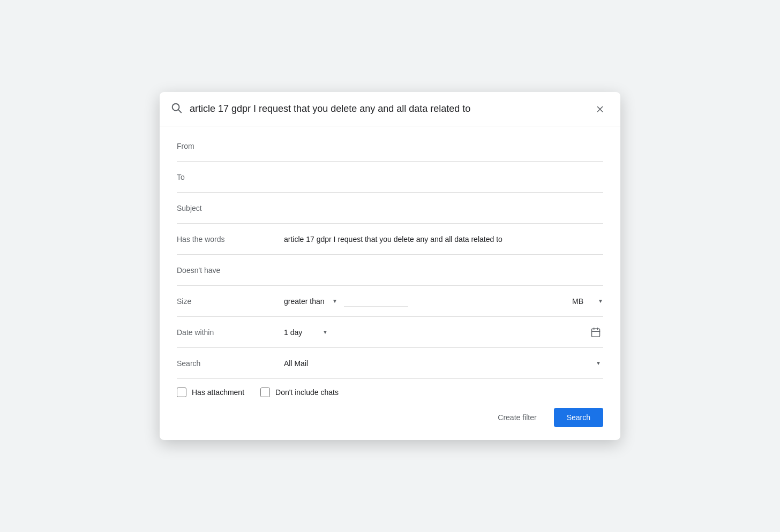 The image size is (780, 532). What do you see at coordinates (390, 363) in the screenshot?
I see `search-where-row: Search All Mail Inbox Sent Mail ▼` at bounding box center [390, 363].